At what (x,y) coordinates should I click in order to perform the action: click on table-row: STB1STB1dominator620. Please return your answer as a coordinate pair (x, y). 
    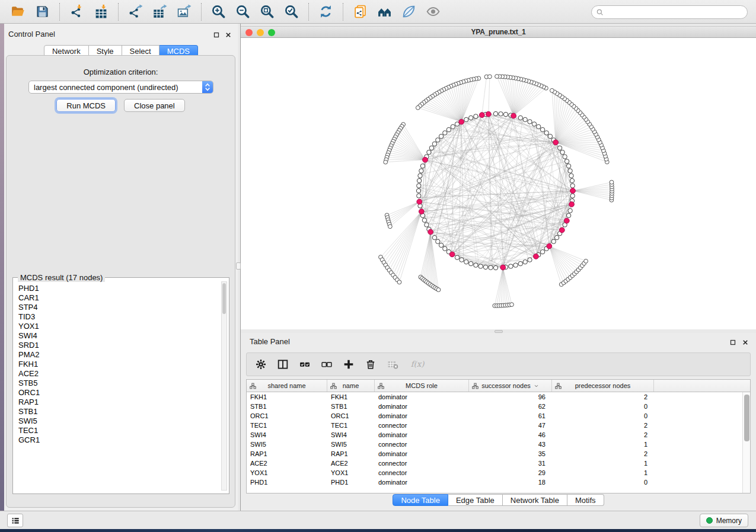
    Looking at the image, I should click on (498, 406).